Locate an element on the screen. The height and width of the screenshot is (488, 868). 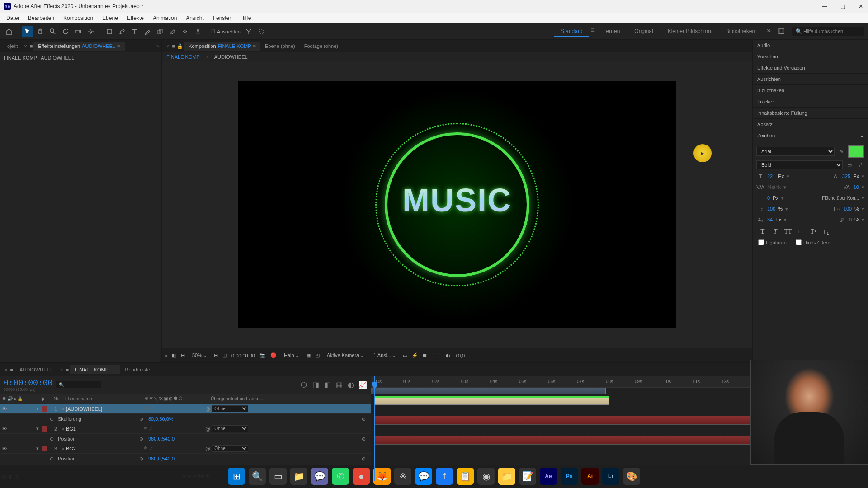
maximize-button: ▢ is located at coordinates (843, 6).